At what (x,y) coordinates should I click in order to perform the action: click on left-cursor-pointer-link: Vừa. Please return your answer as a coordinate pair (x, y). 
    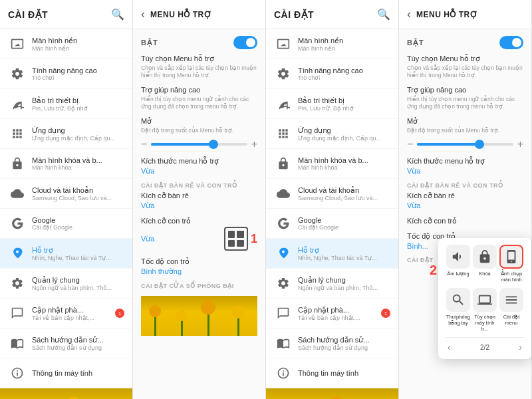
    Looking at the image, I should click on (148, 239).